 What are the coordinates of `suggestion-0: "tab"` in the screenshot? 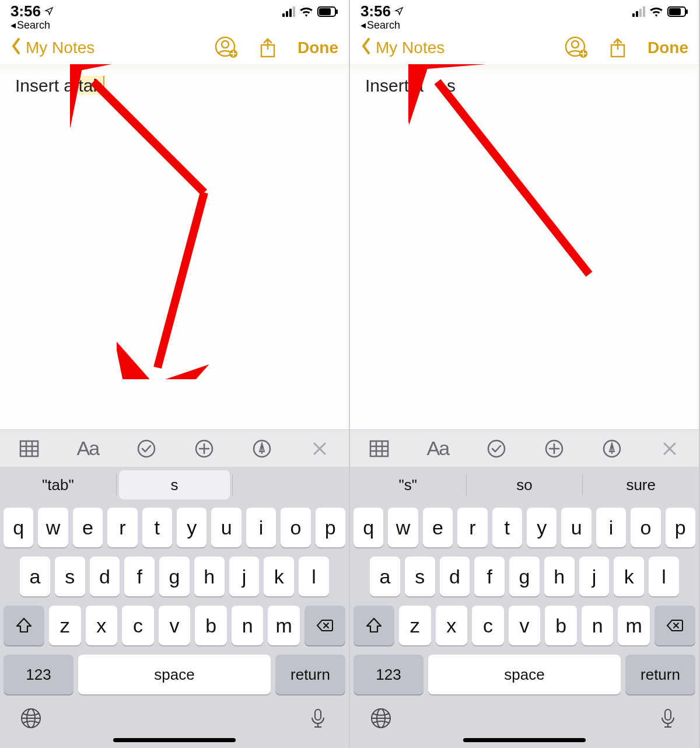 It's located at (58, 485).